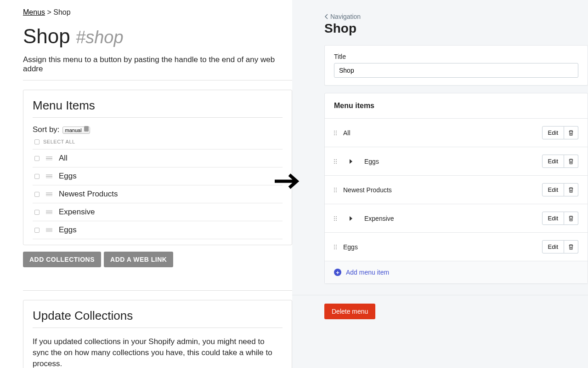 The height and width of the screenshot is (368, 588). Describe the element at coordinates (62, 259) in the screenshot. I see `add-collections-button: ADD COLLECTIONS` at that location.